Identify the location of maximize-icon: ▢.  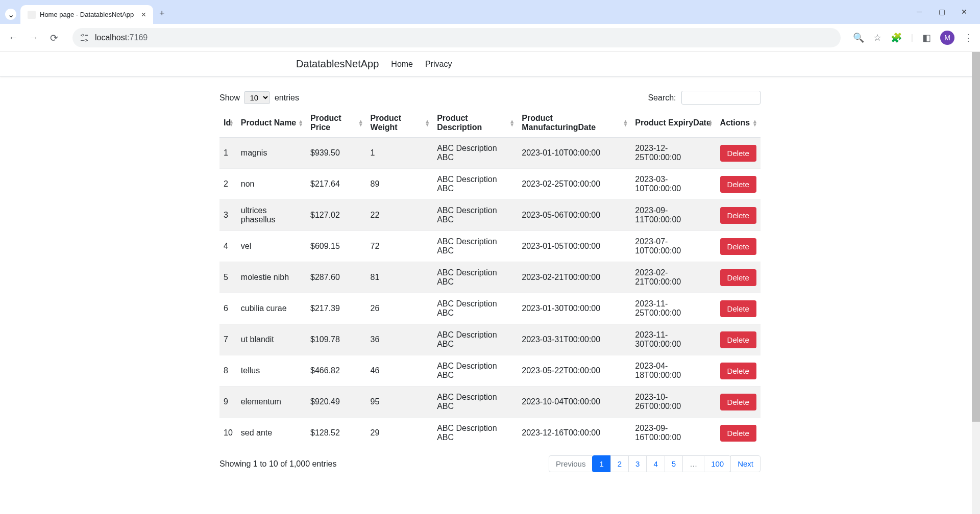
(942, 12).